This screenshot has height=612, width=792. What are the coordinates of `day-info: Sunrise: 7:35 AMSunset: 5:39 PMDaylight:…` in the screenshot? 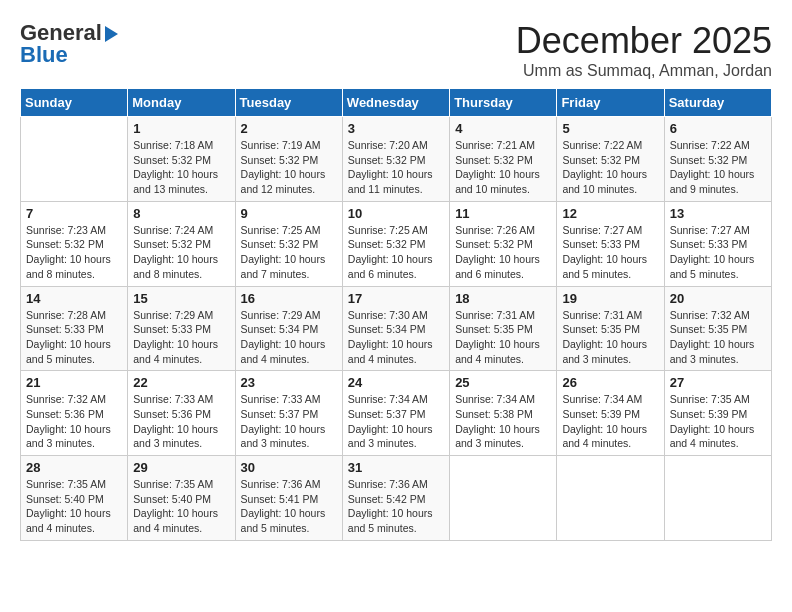 It's located at (718, 422).